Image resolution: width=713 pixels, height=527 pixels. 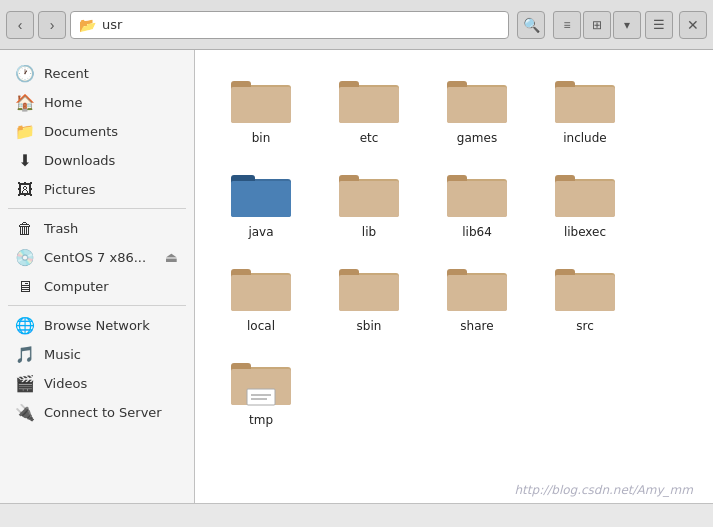 I want to click on sidebar-label-trash: Trash, so click(x=61, y=228).